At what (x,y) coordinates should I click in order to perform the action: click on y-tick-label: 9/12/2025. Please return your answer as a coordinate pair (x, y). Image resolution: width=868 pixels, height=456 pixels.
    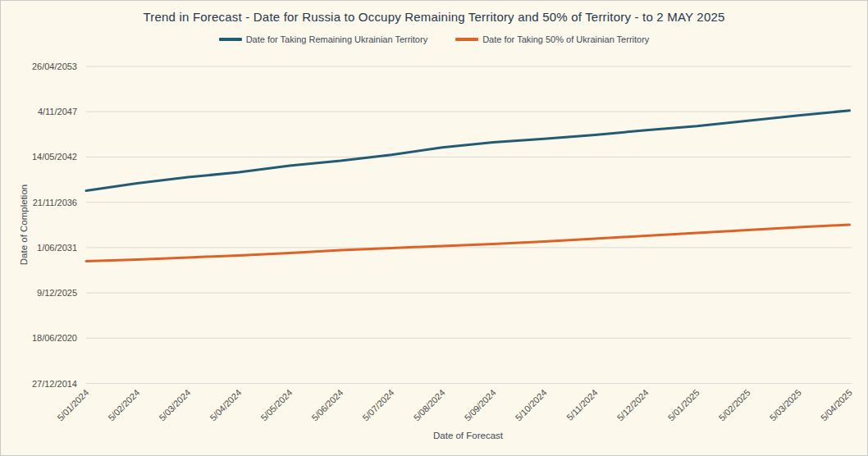
    Looking at the image, I should click on (57, 293).